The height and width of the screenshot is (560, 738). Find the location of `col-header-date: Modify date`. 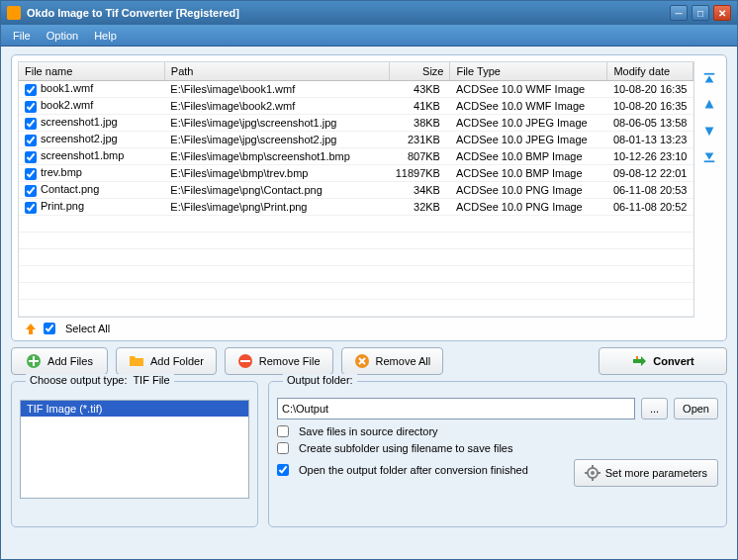

col-header-date: Modify date is located at coordinates (651, 71).